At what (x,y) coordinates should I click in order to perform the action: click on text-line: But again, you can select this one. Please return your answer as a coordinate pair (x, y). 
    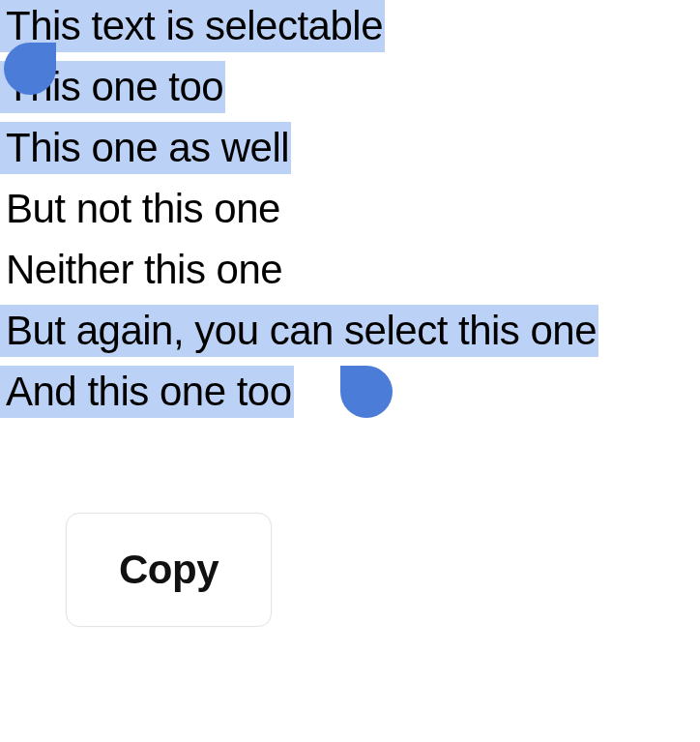
    Looking at the image, I should click on (300, 331).